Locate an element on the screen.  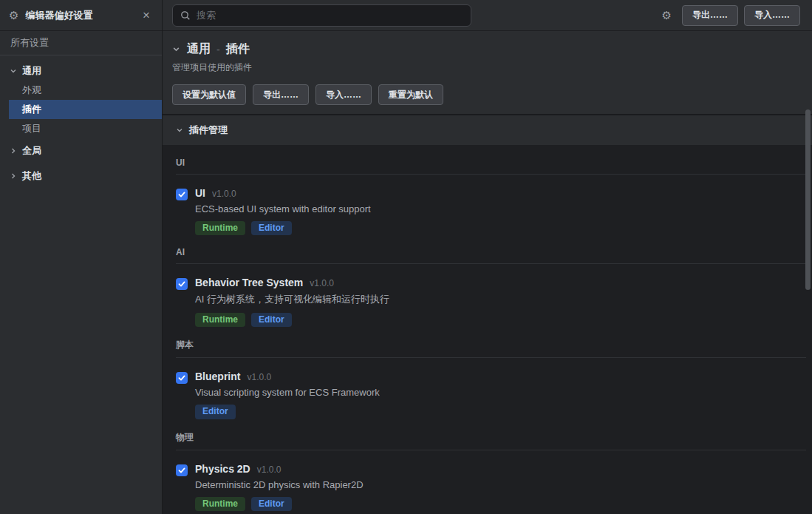
search-input is located at coordinates (330, 15).